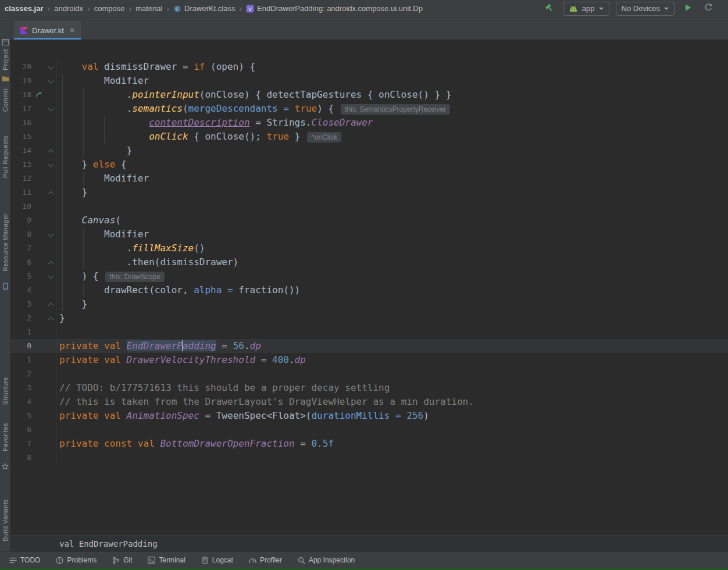  Describe the element at coordinates (72, 30) in the screenshot. I see `tab-close-icon: ×` at that location.